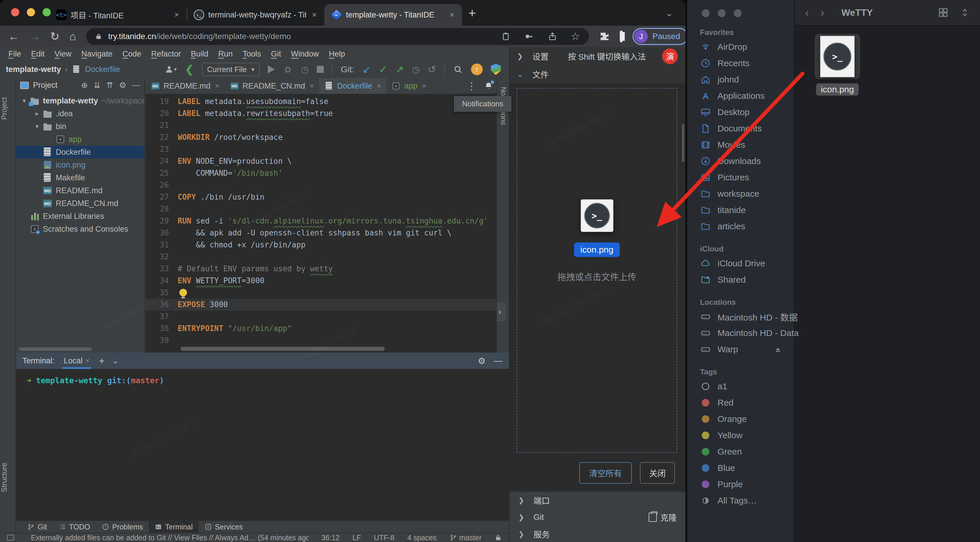 The height and width of the screenshot is (542, 980). Describe the element at coordinates (740, 210) in the screenshot. I see `sidebar-item-titanide: titanide` at that location.